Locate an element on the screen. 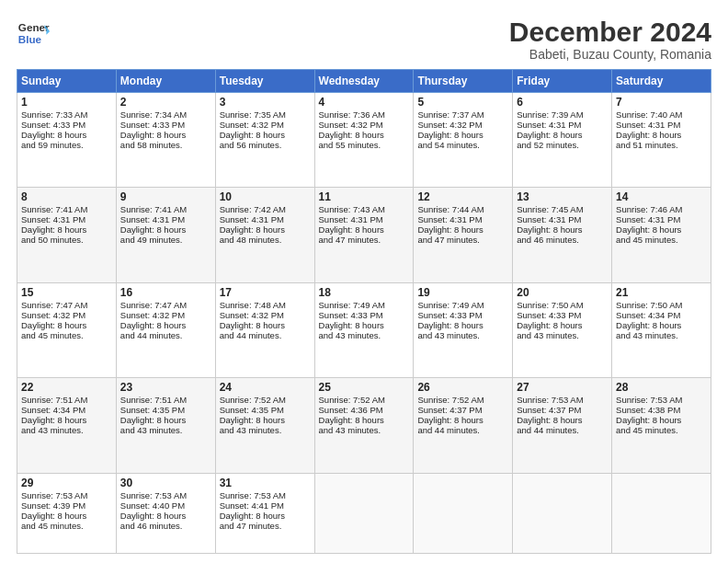  calendar-cell: 28Sunrise: 7:53 AMSunset: 4:38 PMDayligh… is located at coordinates (662, 425).